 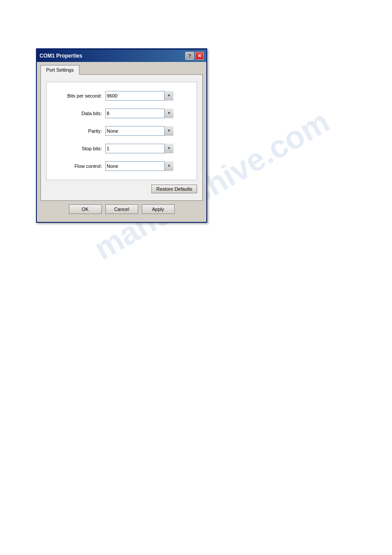 I want to click on select-wrapper-bps: 110 300 600 1200 2400 4800 9600 14400 19…, so click(x=140, y=96).